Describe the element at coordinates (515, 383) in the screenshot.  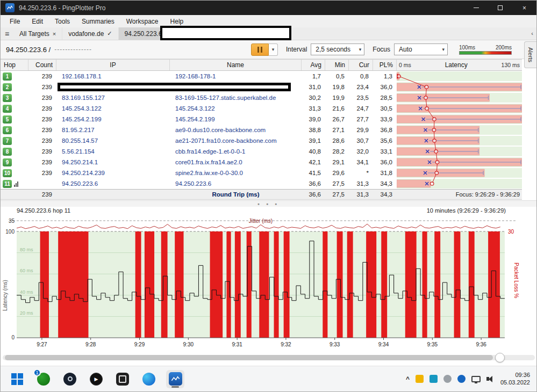
I see `clock-date: 05.03.2022` at that location.